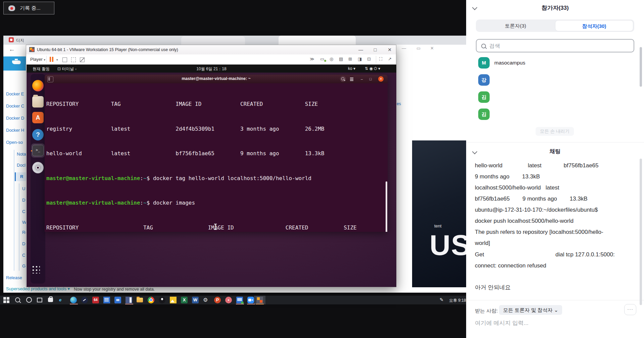 The height and width of the screenshot is (338, 644). What do you see at coordinates (350, 59) in the screenshot?
I see `printer-icon: ⊞` at bounding box center [350, 59].